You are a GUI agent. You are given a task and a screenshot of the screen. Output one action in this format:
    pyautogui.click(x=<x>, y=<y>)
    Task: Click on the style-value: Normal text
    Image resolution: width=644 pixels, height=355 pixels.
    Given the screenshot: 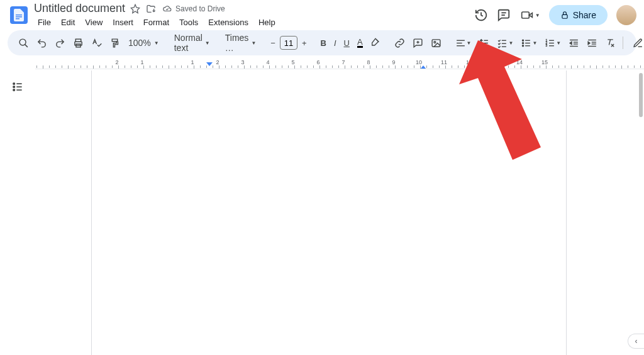 What is the action you would take?
    pyautogui.click(x=189, y=43)
    